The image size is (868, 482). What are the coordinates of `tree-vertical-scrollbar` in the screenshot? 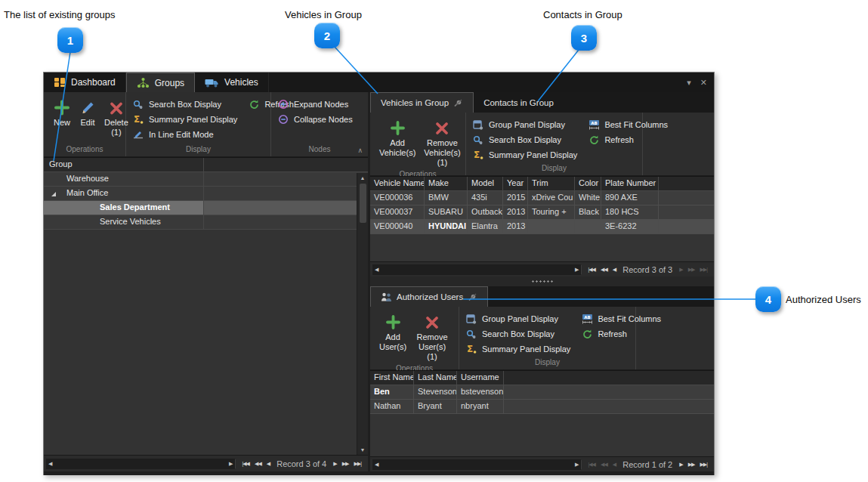 It's located at (363, 314).